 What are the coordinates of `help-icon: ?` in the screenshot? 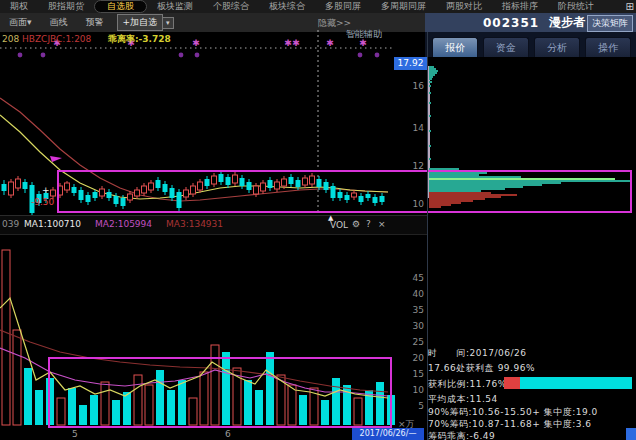 It's located at (368, 224).